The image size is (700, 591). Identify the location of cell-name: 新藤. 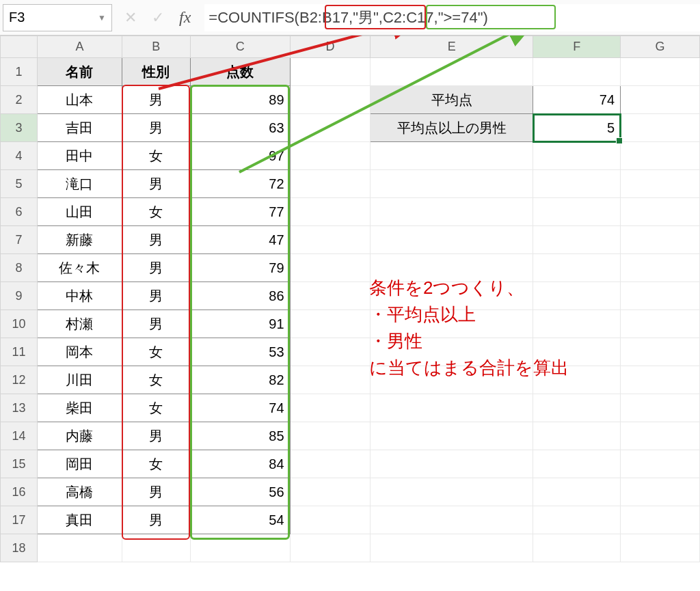
(79, 240).